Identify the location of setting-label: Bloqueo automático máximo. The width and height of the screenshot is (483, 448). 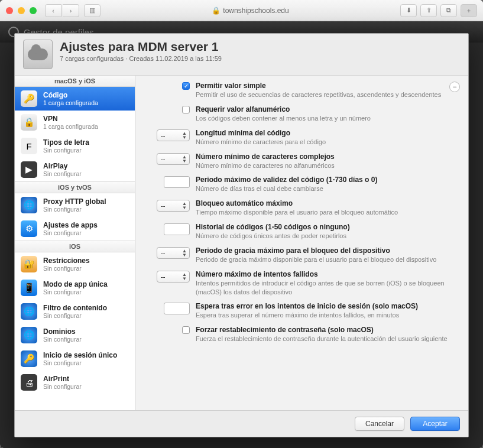
(326, 203).